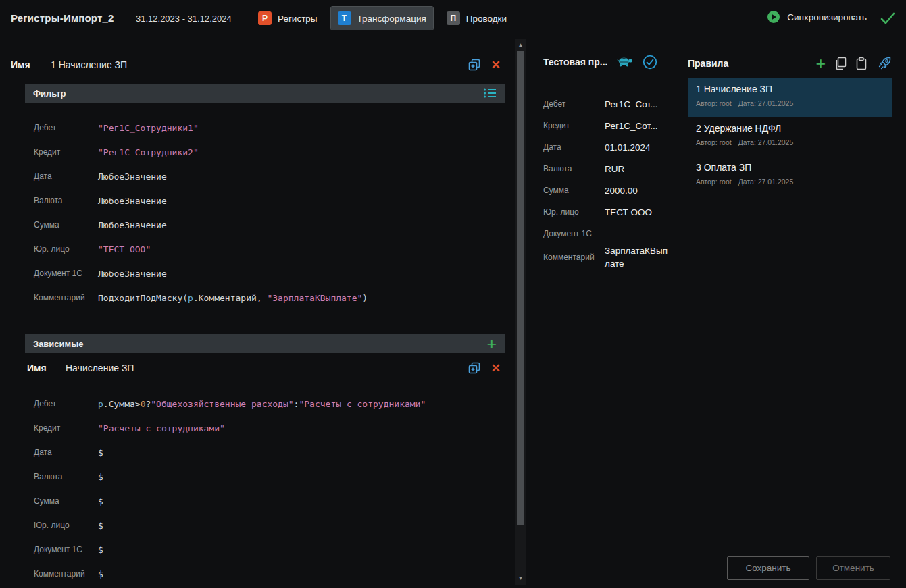  I want to click on rule-name-value: 1 Начисление ЗП, so click(89, 65).